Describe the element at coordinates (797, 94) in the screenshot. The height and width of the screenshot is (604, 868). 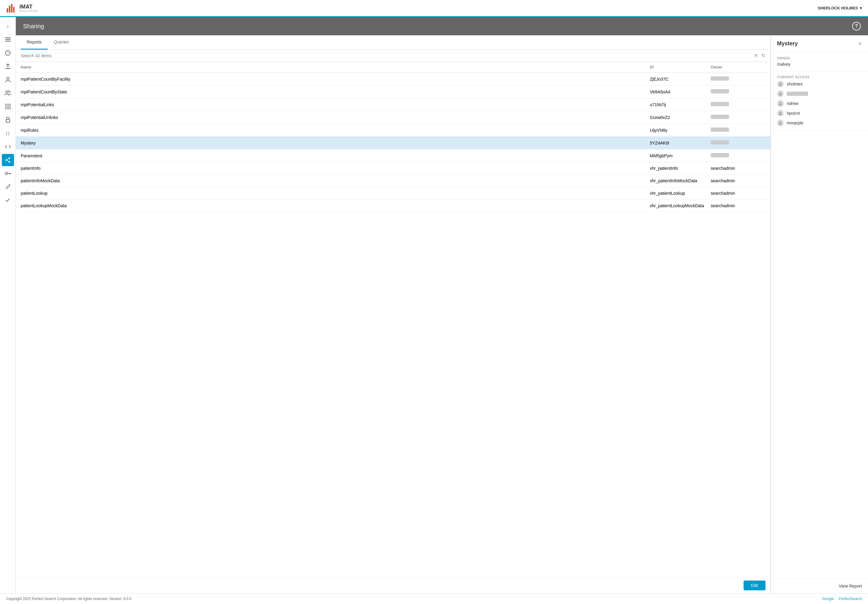
I see `access-username-blurred` at that location.